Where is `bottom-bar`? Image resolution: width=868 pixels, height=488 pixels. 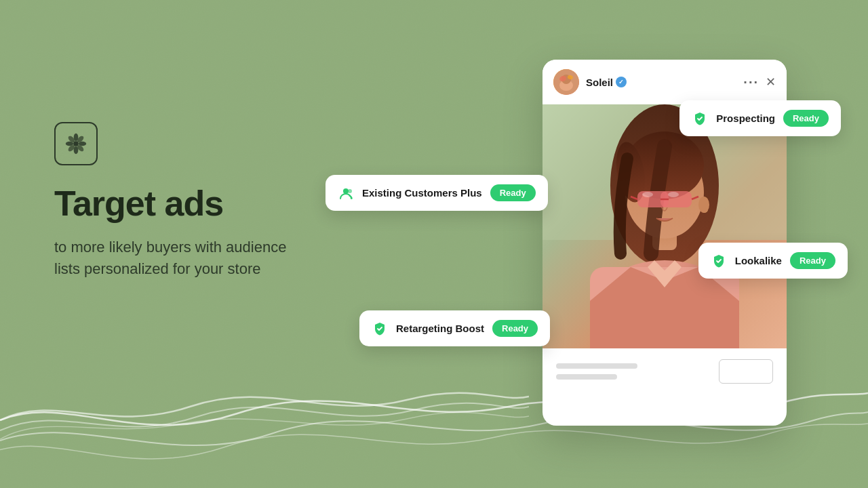 bottom-bar is located at coordinates (665, 371).